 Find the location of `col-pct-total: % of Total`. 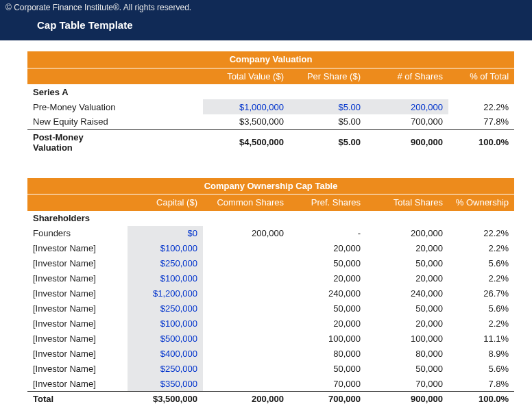

col-pct-total: % of Total is located at coordinates (481, 76).